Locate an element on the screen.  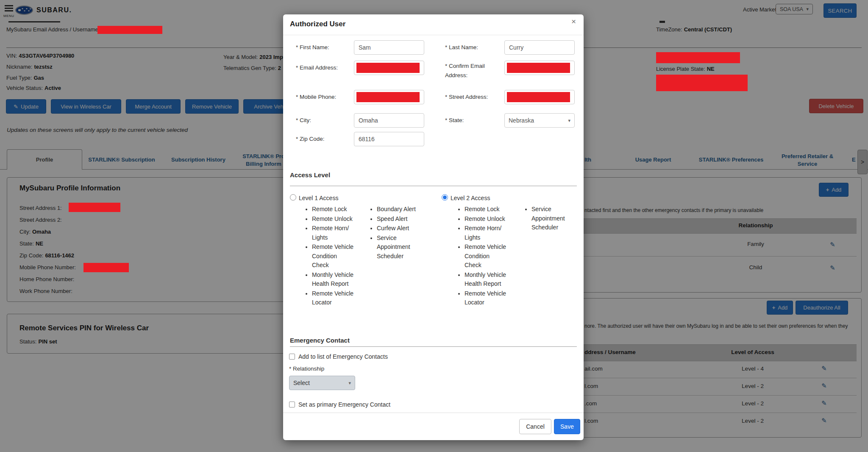
first-name-input is located at coordinates (389, 47).